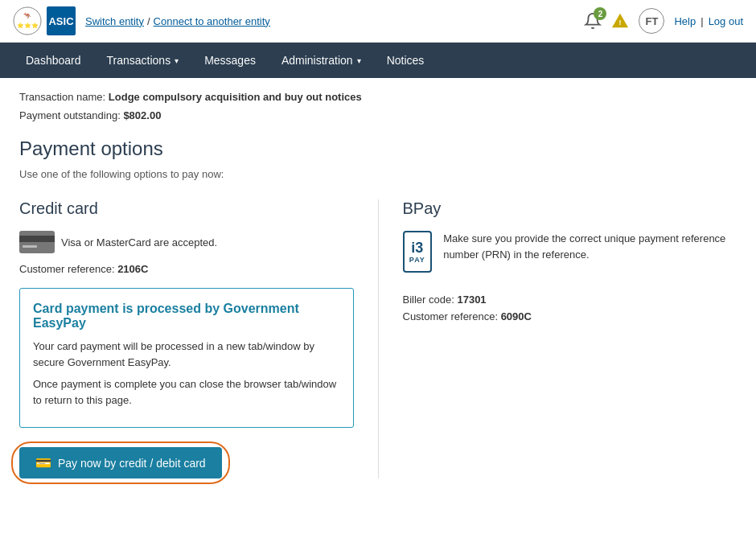  Describe the element at coordinates (590, 246) in the screenshot. I see `bpay-description: Make sure you provide the correct unique…` at that location.